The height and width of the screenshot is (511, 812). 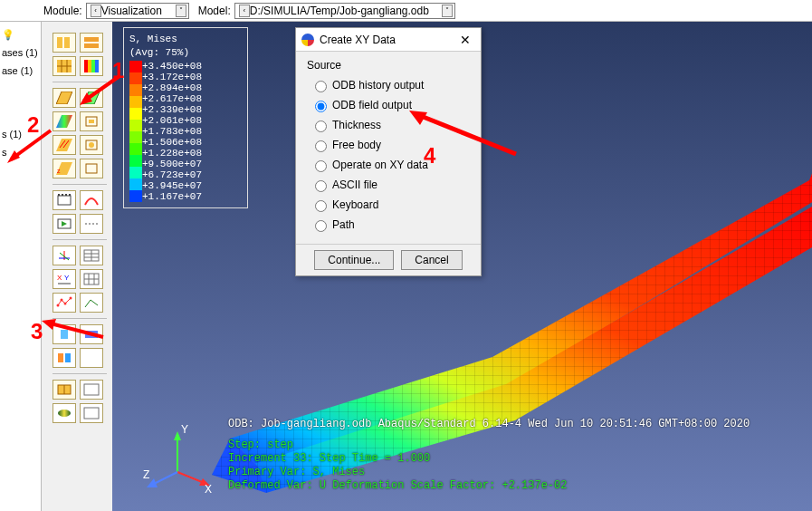 I want to click on xy-data-icon: XY, so click(x=64, y=279).